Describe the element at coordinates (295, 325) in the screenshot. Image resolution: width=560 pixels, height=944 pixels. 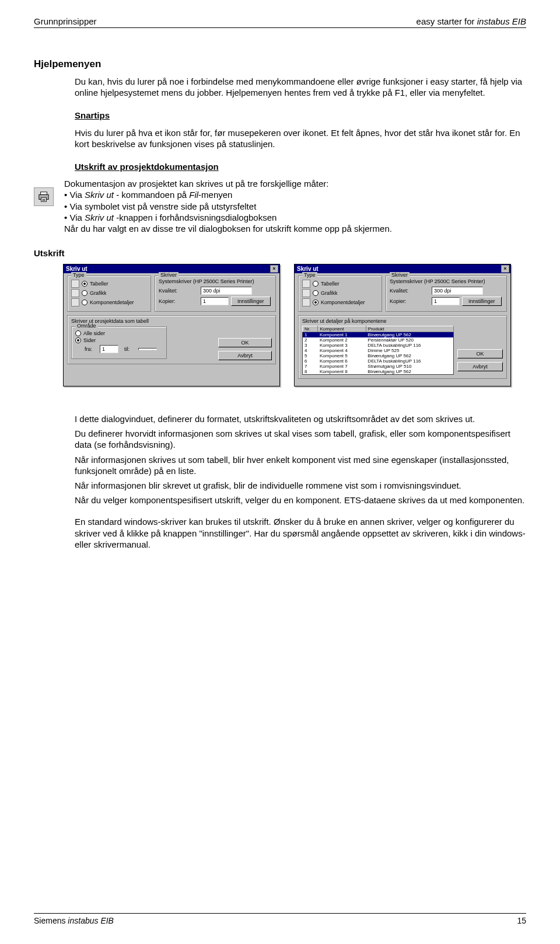
I see `dialogs-row: Skriv ut × Type Tabeller Grafikk Kompone…` at that location.